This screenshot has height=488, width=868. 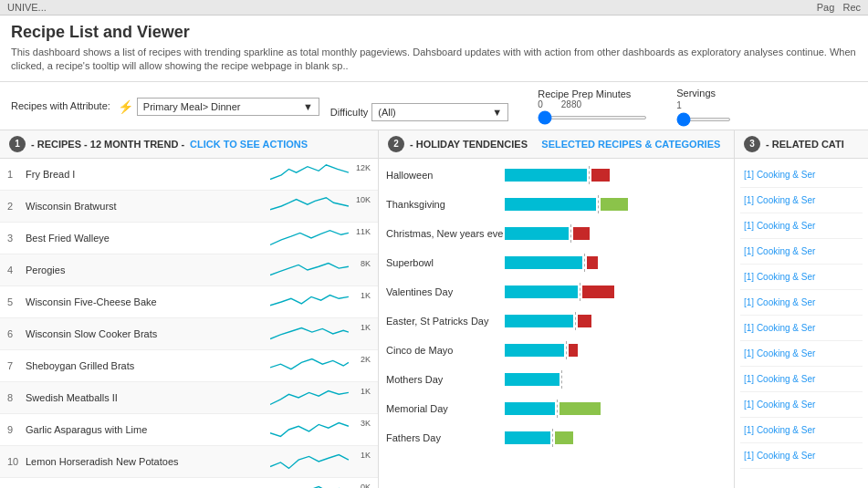 What do you see at coordinates (592, 118) in the screenshot?
I see `prep-min-slider` at bounding box center [592, 118].